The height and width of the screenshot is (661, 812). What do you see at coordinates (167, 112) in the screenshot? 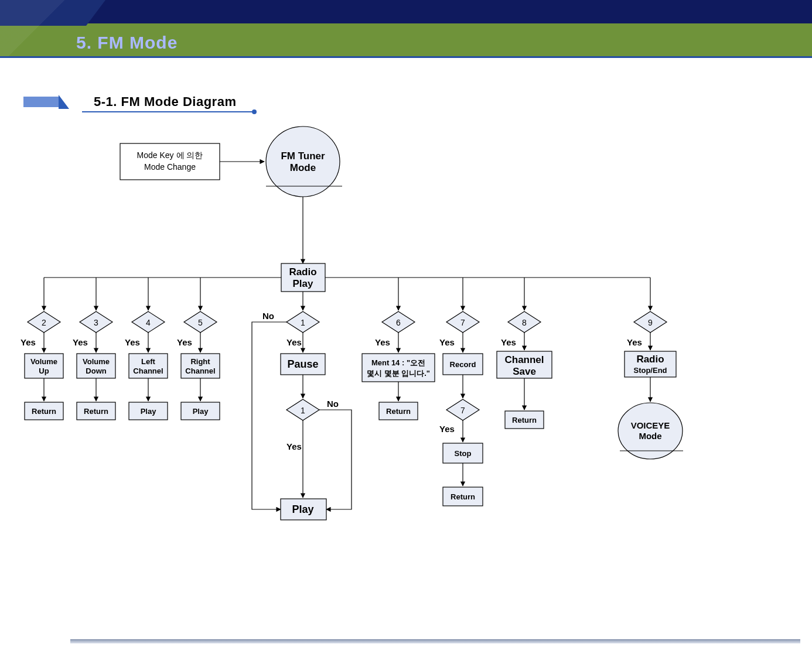
I see `subsection-underline` at bounding box center [167, 112].